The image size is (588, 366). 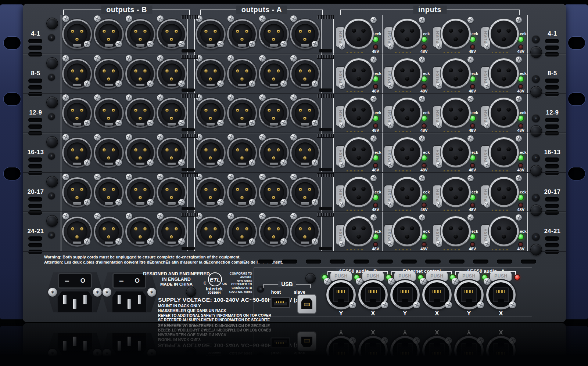 What do you see at coordinates (307, 304) in the screenshot?
I see `usb-slave-port` at bounding box center [307, 304].